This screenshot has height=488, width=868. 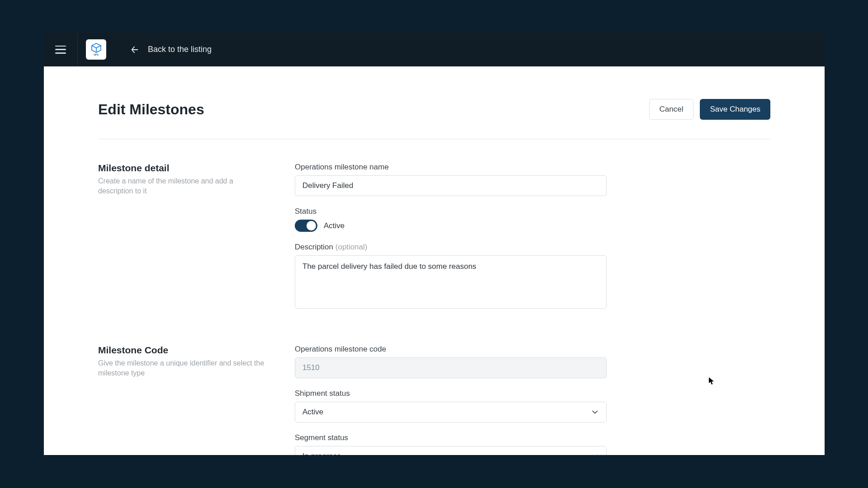 I want to click on section-code-desc: Give the milestone a unique identifier a…, so click(x=184, y=368).